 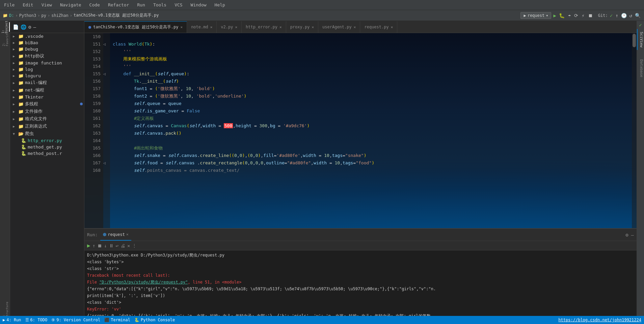 I want to click on tree-item-method-get: 🐍 method_get.py, so click(x=47, y=147).